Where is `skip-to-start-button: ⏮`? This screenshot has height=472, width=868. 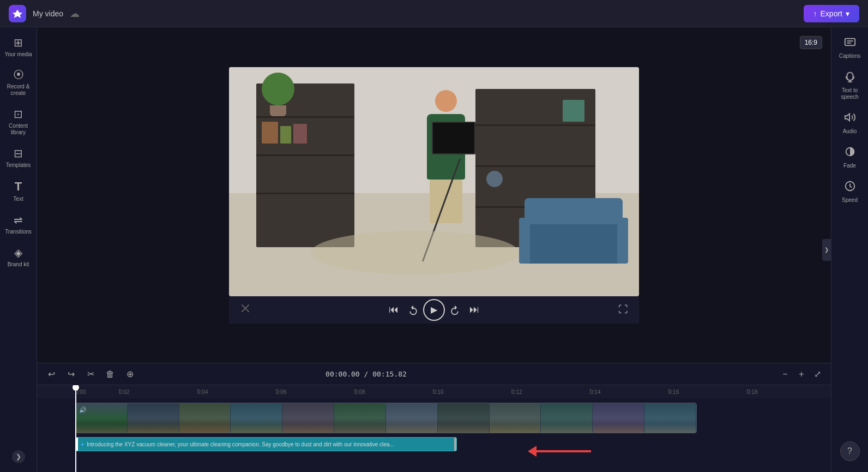
skip-to-start-button: ⏮ is located at coordinates (394, 310).